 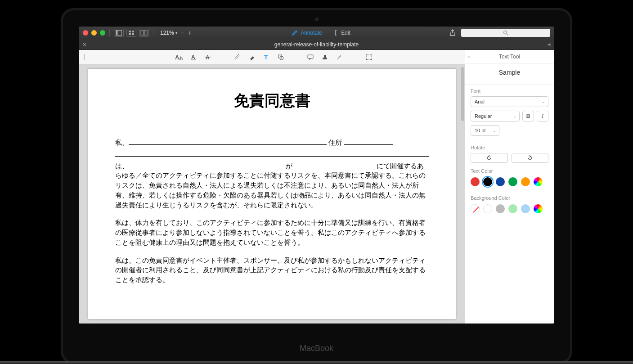 I want to click on text-style-icon: Aあ, so click(x=179, y=57).